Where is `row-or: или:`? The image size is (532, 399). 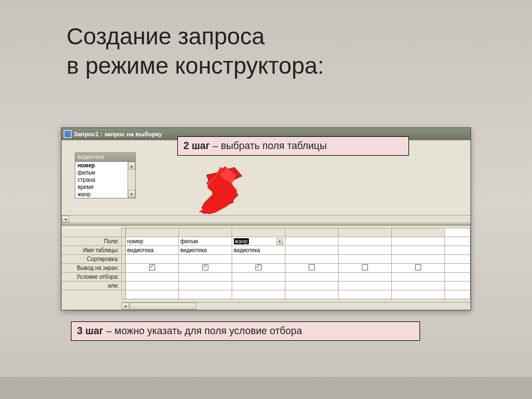
row-or: или: is located at coordinates (266, 286).